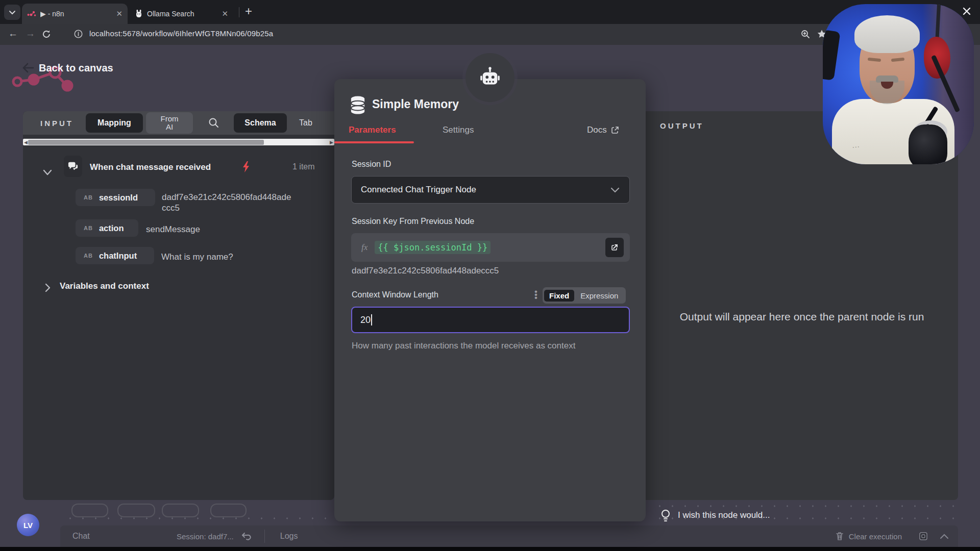  Describe the element at coordinates (373, 130) in the screenshot. I see `tab-parameters: Parameters` at that location.